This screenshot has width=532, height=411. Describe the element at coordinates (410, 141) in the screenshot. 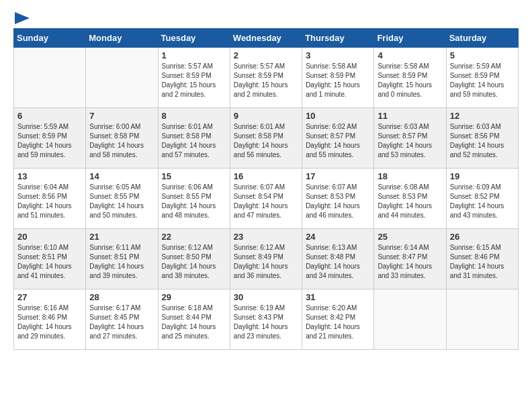

I see `day-info: Sunrise: 6:03 AM Sunset: 8:57 PM Dayligh…` at that location.